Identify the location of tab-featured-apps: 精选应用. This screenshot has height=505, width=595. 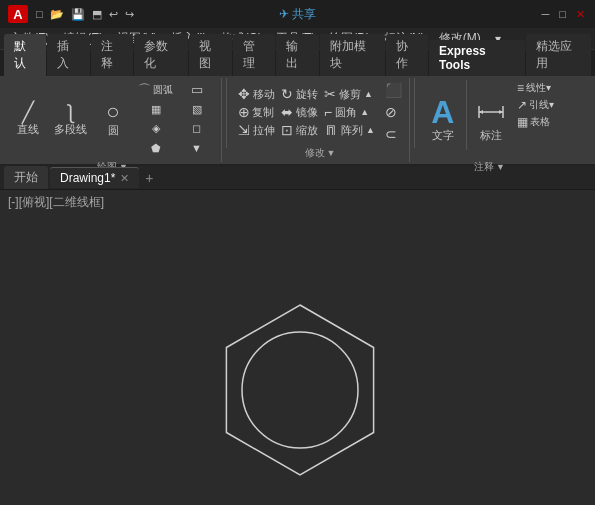
(558, 55).